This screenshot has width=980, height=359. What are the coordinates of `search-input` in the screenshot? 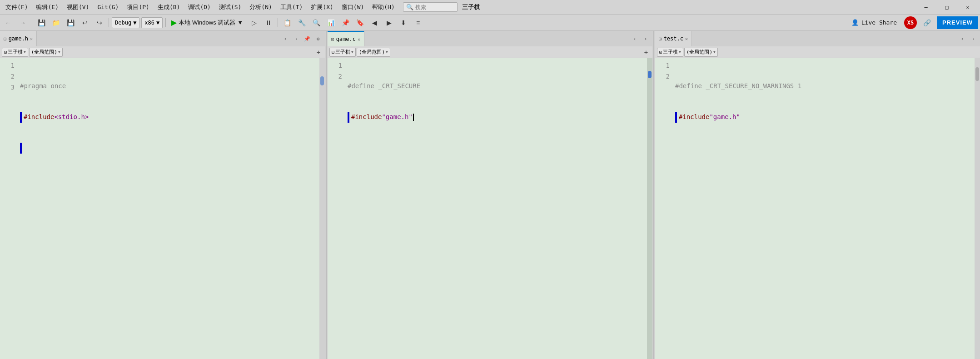 It's located at (433, 7).